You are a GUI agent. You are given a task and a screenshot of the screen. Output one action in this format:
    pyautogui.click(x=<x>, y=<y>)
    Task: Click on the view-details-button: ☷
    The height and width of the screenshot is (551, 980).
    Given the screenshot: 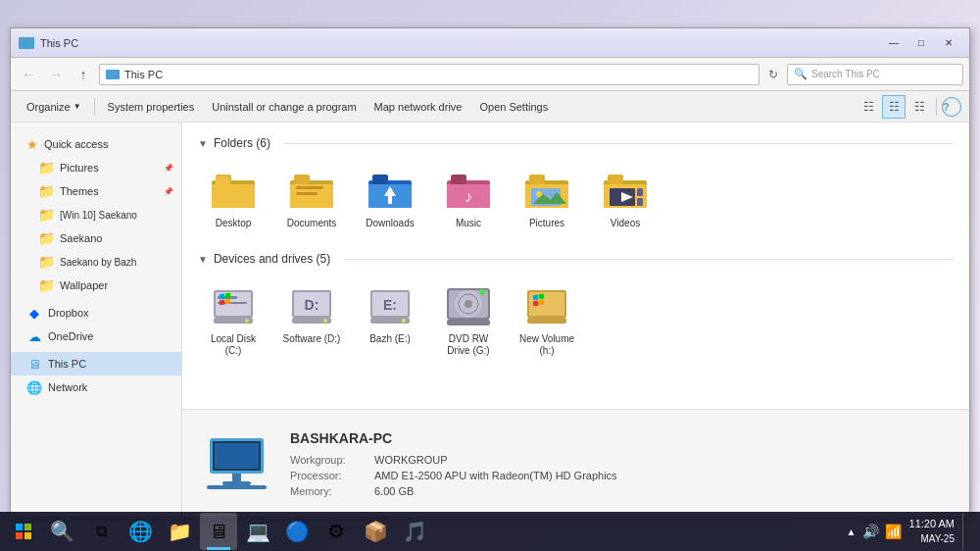 What is the action you would take?
    pyautogui.click(x=919, y=107)
    